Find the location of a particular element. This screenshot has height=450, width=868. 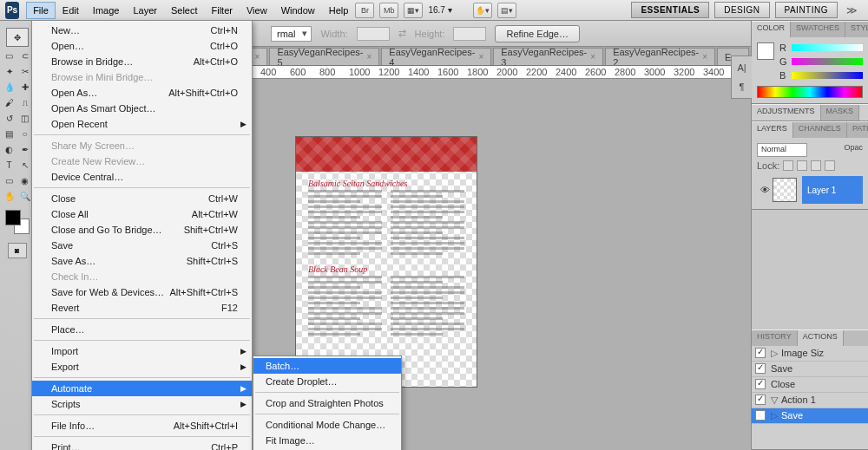

menu-file: File is located at coordinates (41, 10).